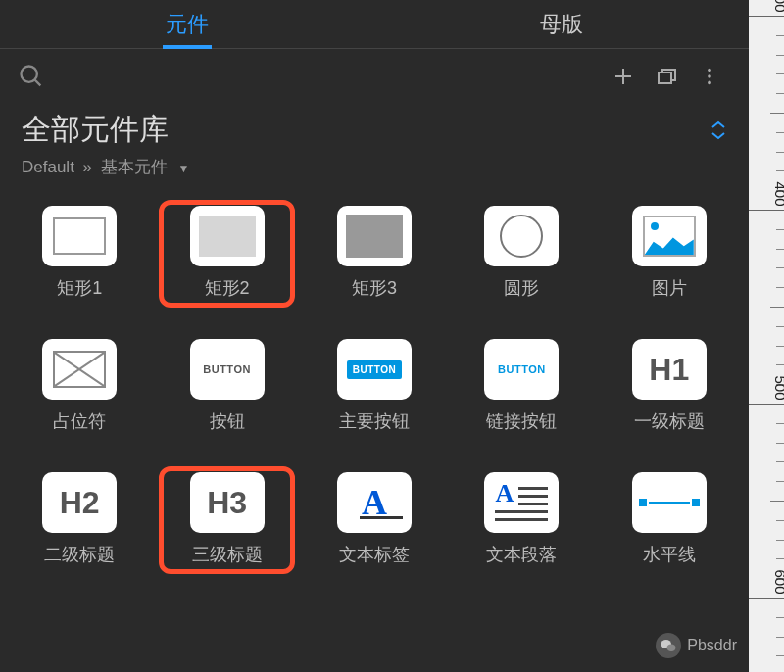 This screenshot has width=784, height=672. What do you see at coordinates (226, 387) in the screenshot?
I see `widget-button: BUTTON按钮` at bounding box center [226, 387].